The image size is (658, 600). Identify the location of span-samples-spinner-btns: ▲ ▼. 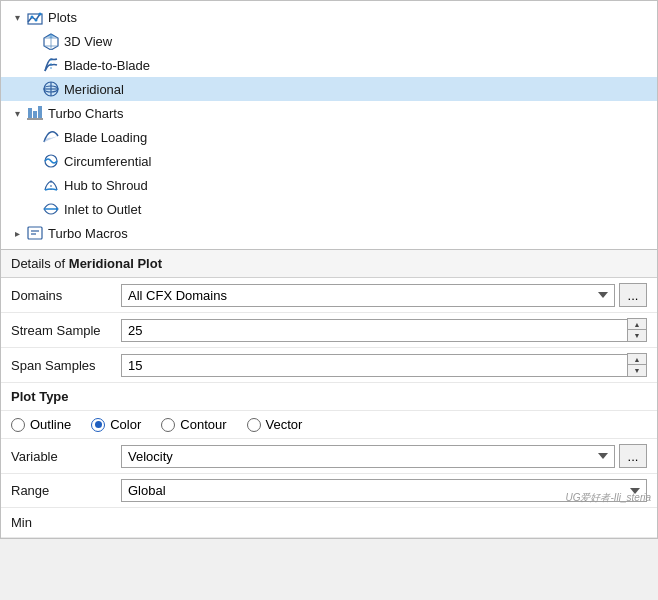
(637, 365).